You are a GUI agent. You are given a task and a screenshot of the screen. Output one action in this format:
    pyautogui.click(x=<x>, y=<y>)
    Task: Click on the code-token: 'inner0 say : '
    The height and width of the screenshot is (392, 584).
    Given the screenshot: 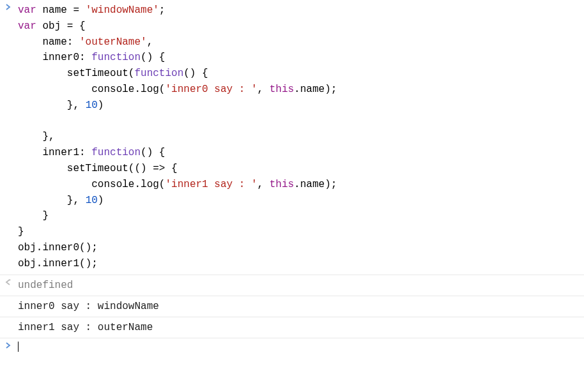 What is the action you would take?
    pyautogui.click(x=211, y=89)
    